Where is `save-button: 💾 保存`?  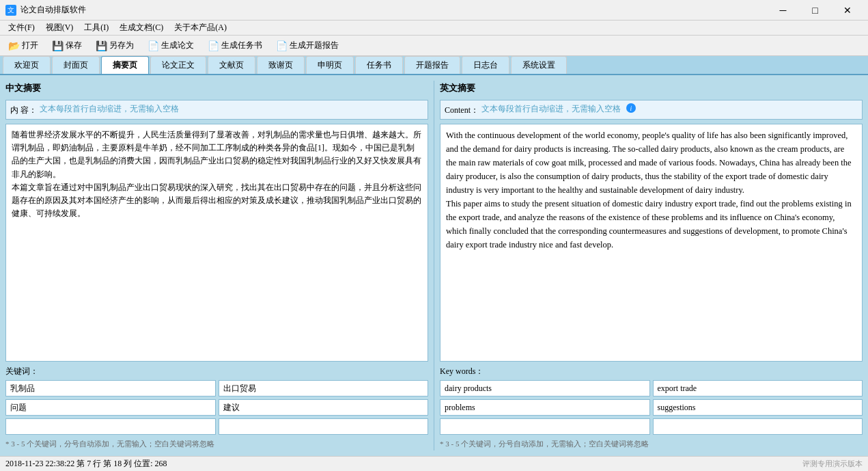
save-button: 💾 保存 is located at coordinates (67, 45).